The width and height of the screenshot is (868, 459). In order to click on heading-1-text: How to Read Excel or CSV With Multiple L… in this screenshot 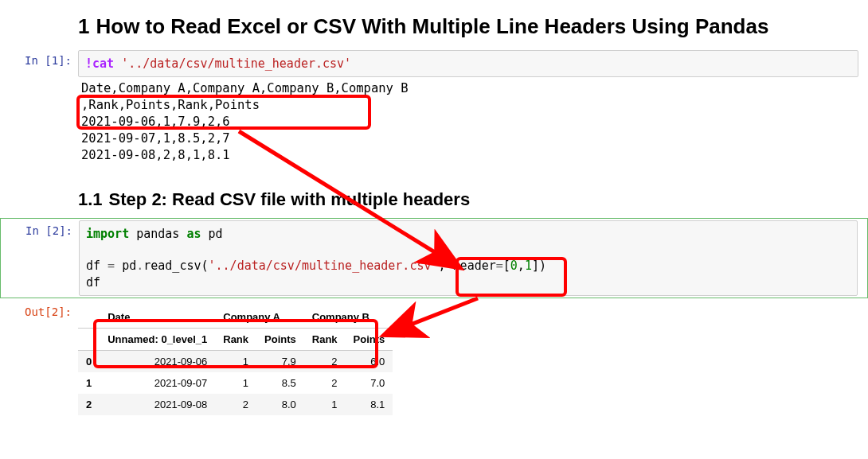, I will do `click(432, 26)`.